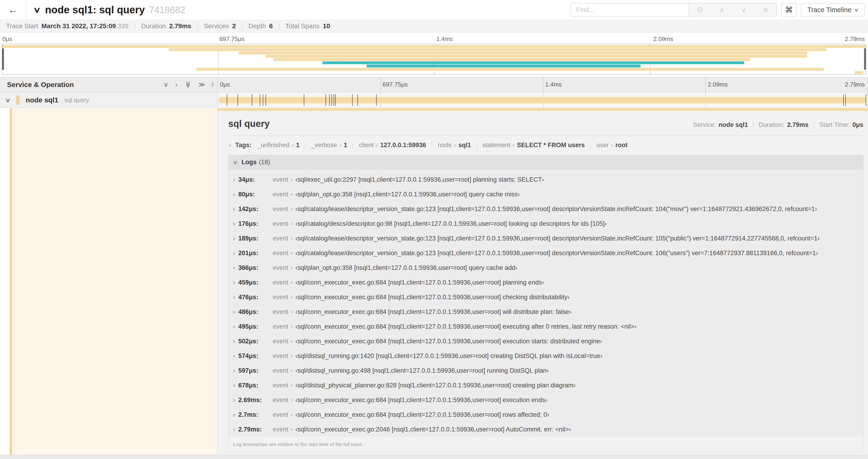  Describe the element at coordinates (249, 162) in the screenshot. I see `logs-title: Logs` at that location.